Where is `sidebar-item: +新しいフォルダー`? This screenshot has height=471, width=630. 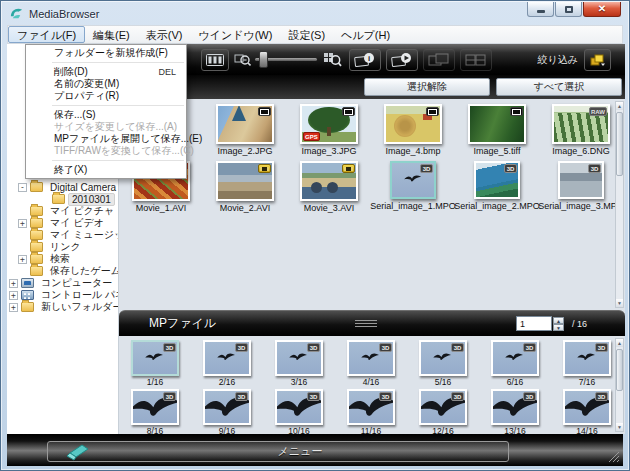
sidebar-item: +新しいフォルダー is located at coordinates (62, 307).